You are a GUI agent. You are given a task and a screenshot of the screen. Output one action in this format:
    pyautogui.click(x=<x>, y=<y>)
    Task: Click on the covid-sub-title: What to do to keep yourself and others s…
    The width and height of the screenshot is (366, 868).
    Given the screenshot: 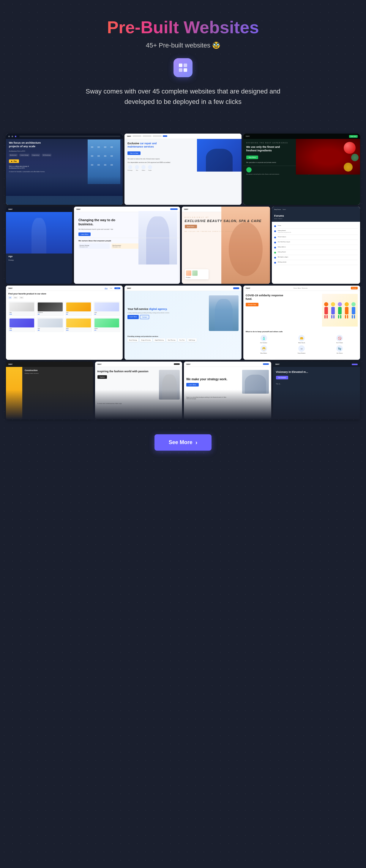 What is the action you would take?
    pyautogui.click(x=302, y=332)
    